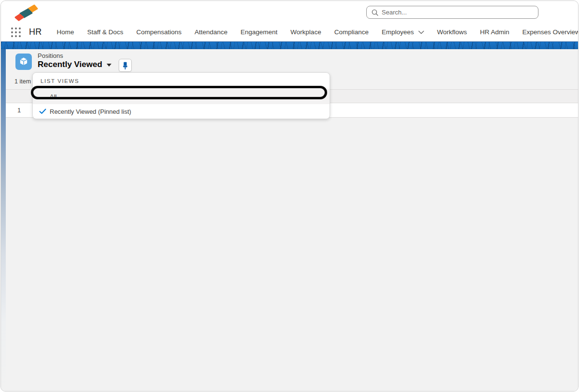 The width and height of the screenshot is (579, 392). Describe the element at coordinates (74, 65) in the screenshot. I see `list-view-selector: Recently Viewed` at that location.